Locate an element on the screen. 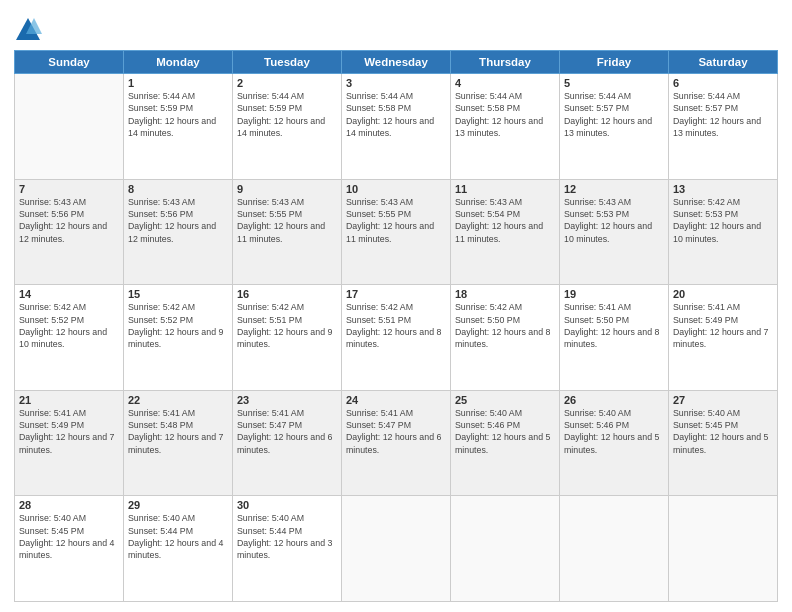 The height and width of the screenshot is (612, 792). day-info: Sunrise: 5:42 AMSunset: 5:53 PMDaylight:… is located at coordinates (723, 220).